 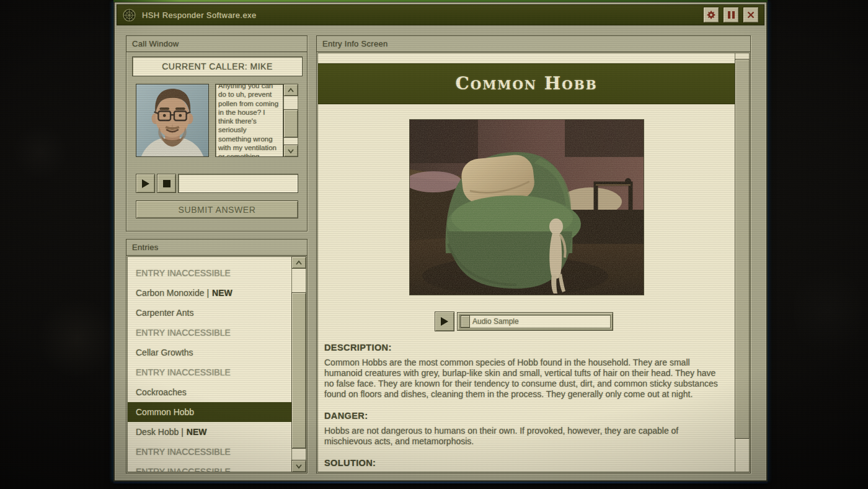 What do you see at coordinates (751, 15) in the screenshot?
I see `close-button` at bounding box center [751, 15].